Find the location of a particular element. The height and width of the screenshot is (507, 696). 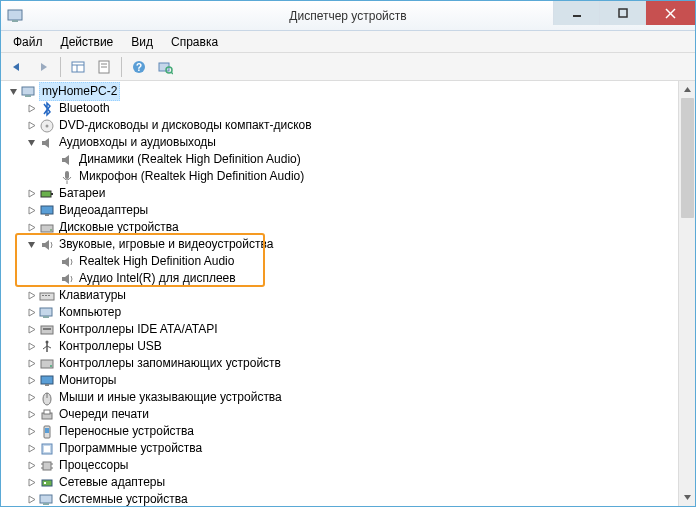

node-label: Программные устройства is located at coordinates (130, 448).